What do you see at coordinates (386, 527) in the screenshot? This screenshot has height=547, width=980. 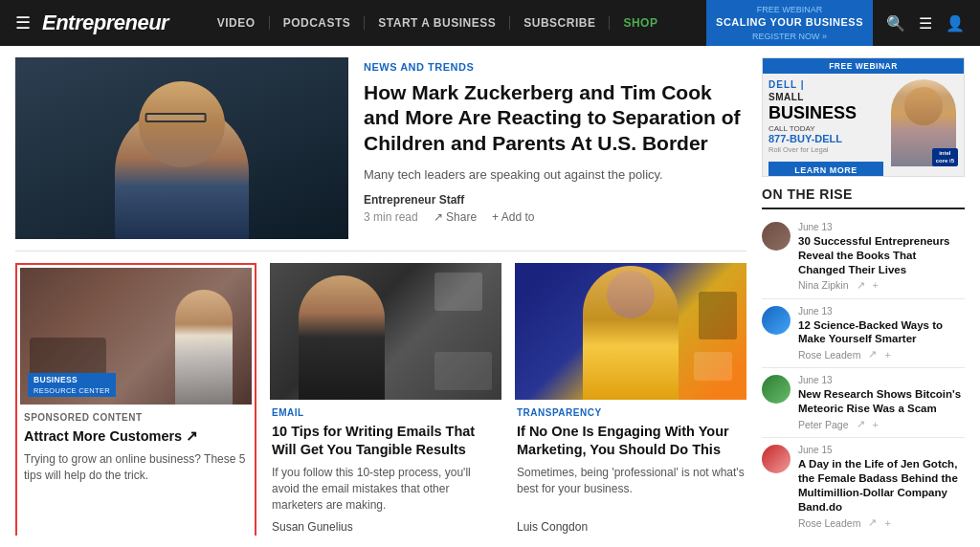 I see `email-author: Susan Gunelius` at bounding box center [386, 527].